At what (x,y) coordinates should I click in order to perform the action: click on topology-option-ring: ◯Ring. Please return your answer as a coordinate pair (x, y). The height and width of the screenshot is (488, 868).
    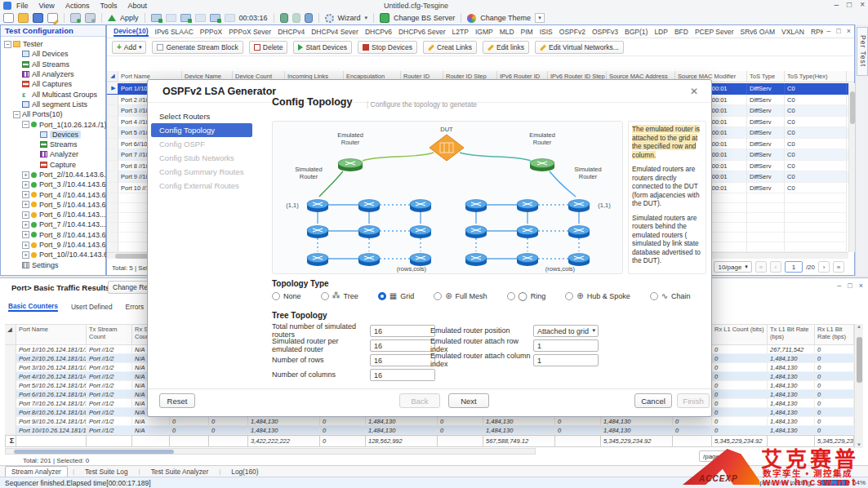
    Looking at the image, I should click on (527, 296).